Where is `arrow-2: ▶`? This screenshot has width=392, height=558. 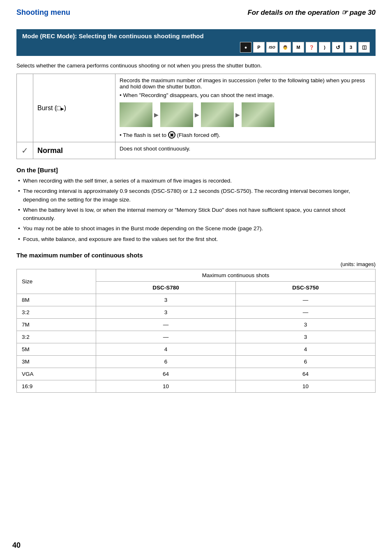 arrow-2: ▶ is located at coordinates (197, 115).